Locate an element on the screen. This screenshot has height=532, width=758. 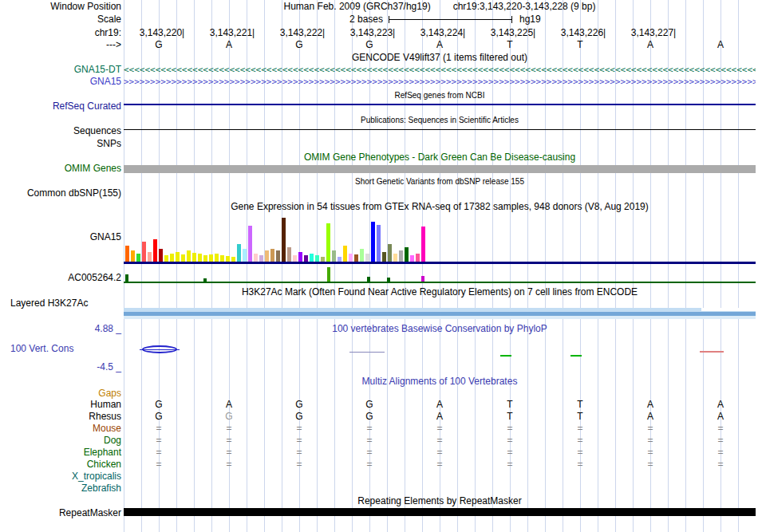
align-species-label: X_tropicalis is located at coordinates (61, 477).